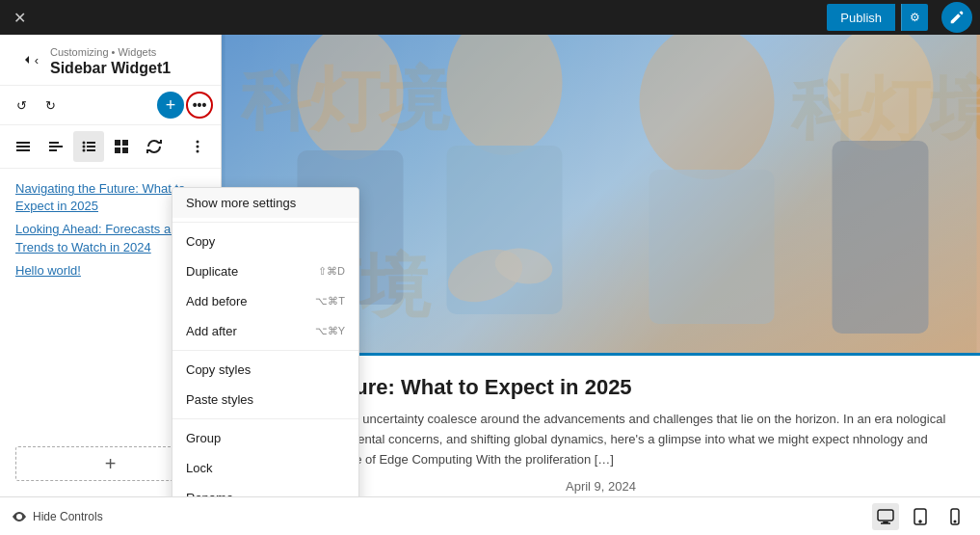  What do you see at coordinates (266, 490) in the screenshot?
I see `rename-item: Rename` at bounding box center [266, 490].